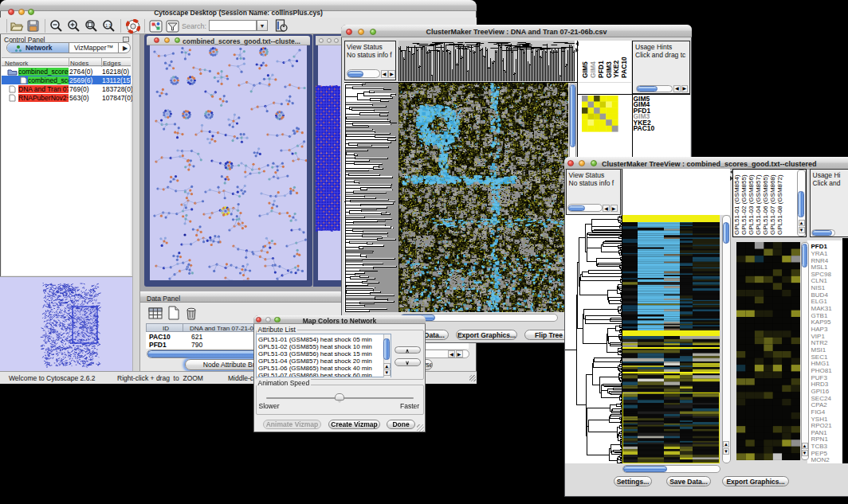 Image resolution: width=848 pixels, height=504 pixels. What do you see at coordinates (609, 70) in the screenshot?
I see `svg-text: GIM3` at bounding box center [609, 70].